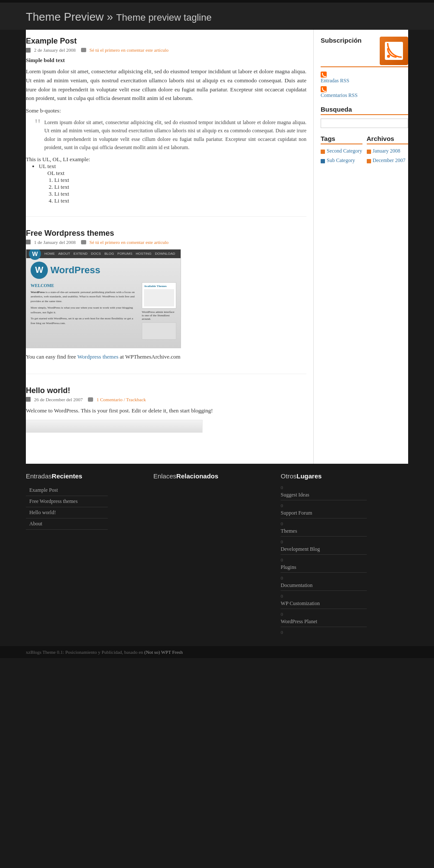 This screenshot has width=434, height=868. I want to click on post-hello-world: Hello world! 26 de December del 2007 1 C…, so click(166, 415).